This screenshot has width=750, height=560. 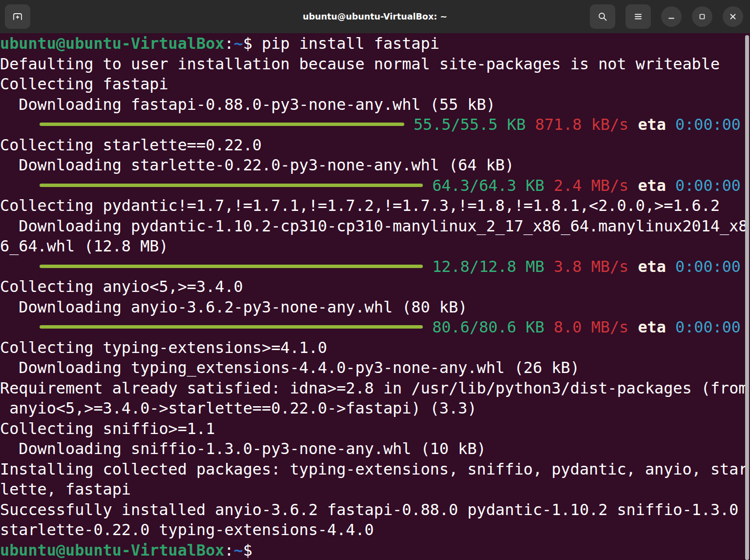 I want to click on text-segment: Downloading starlette-0.22.0-py3-none-an…, so click(x=257, y=165).